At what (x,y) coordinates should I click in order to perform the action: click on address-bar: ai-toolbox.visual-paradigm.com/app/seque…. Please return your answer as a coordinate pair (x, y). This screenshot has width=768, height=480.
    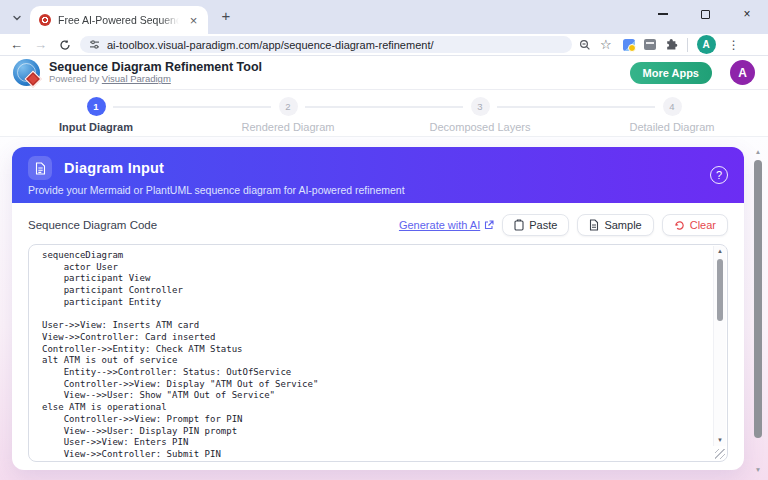
    Looking at the image, I should click on (326, 44).